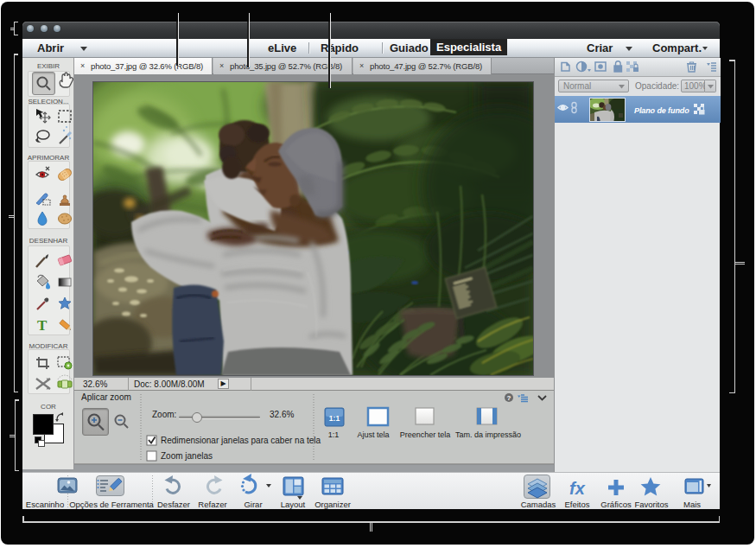  Describe the element at coordinates (577, 488) in the screenshot. I see `svg-text: fx` at that location.